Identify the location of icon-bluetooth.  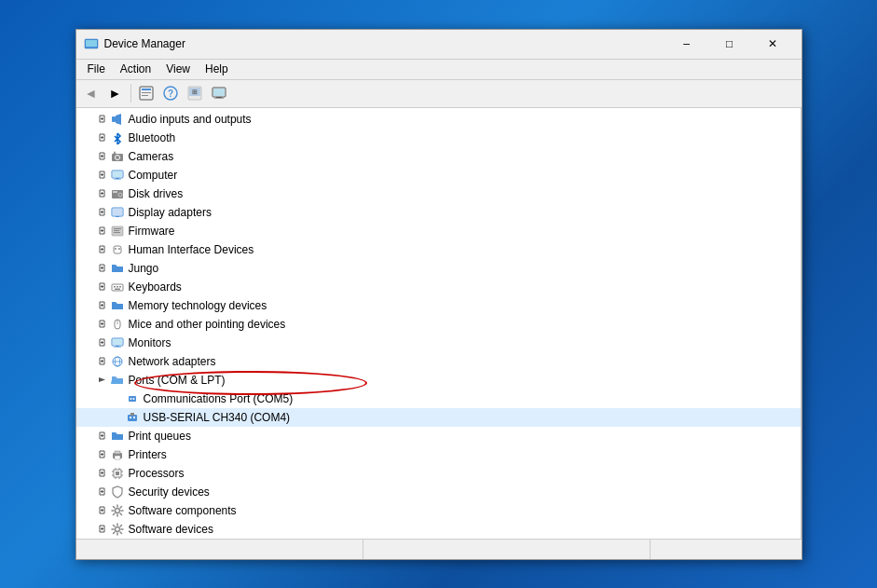
(117, 138).